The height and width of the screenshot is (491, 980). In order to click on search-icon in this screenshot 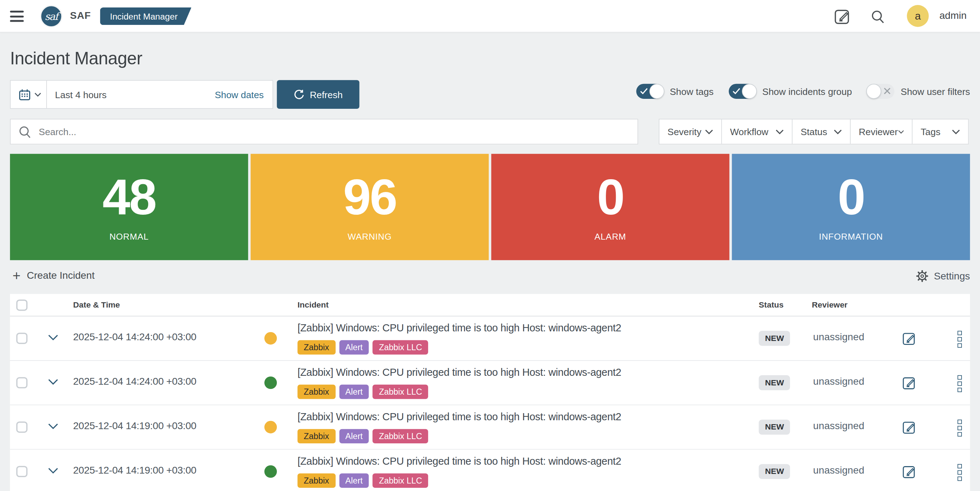, I will do `click(878, 17)`.